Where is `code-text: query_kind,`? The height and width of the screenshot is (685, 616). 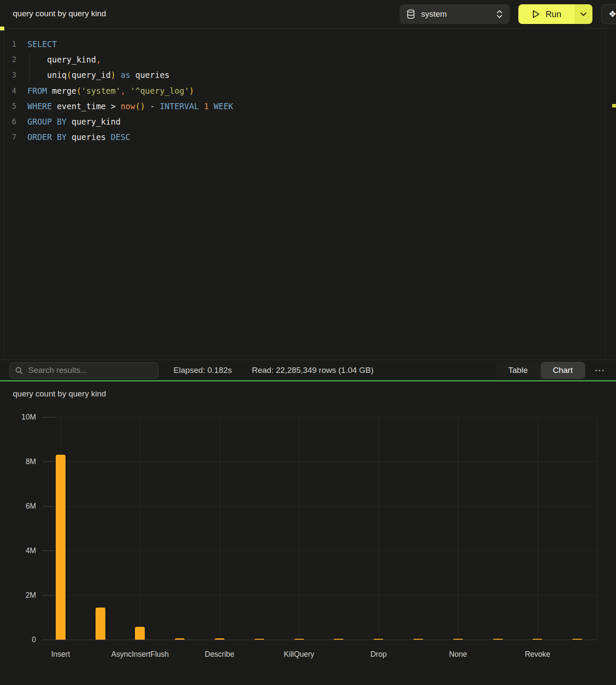 code-text: query_kind, is located at coordinates (64, 60).